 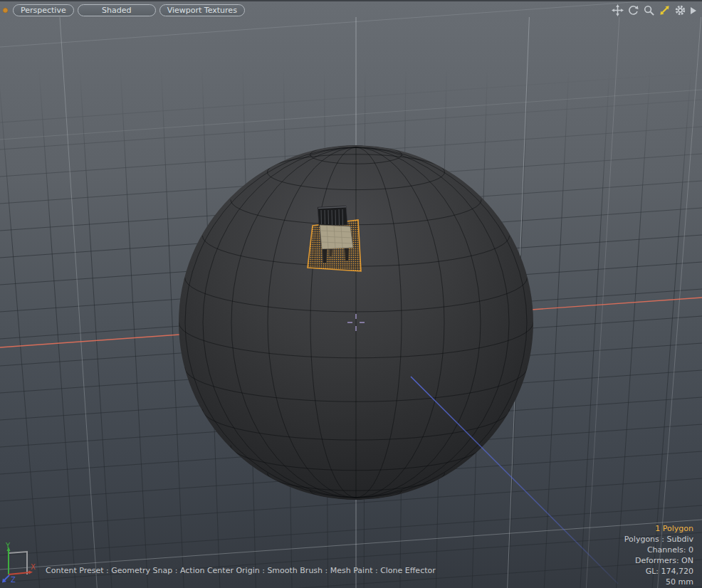 What do you see at coordinates (659, 550) in the screenshot?
I see `info-line: Channels: 0` at bounding box center [659, 550].